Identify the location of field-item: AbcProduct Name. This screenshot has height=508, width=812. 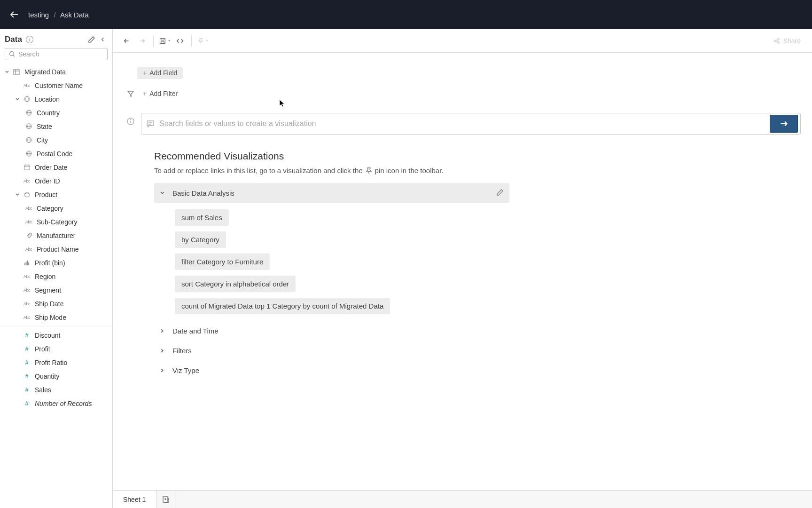
(56, 249).